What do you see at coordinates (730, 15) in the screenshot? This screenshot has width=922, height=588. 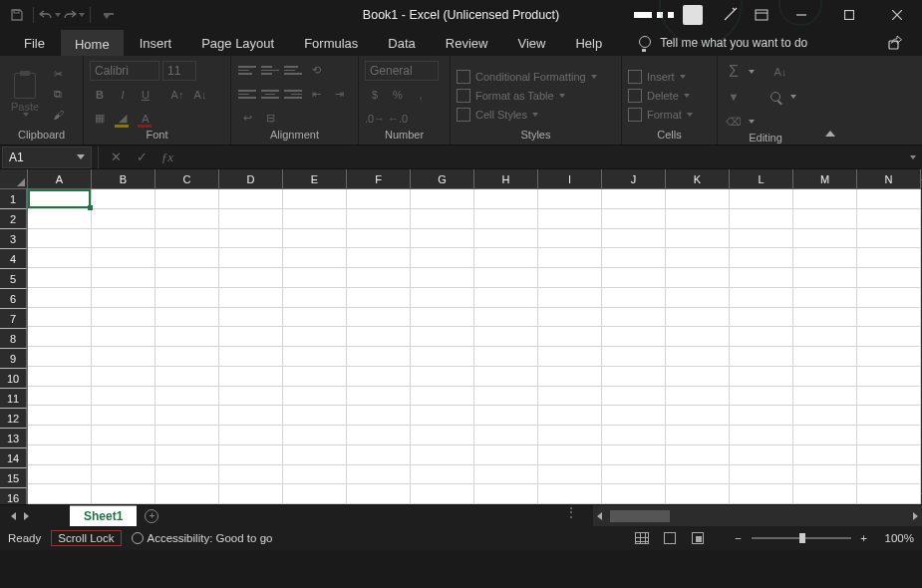 I see `magic-button` at bounding box center [730, 15].